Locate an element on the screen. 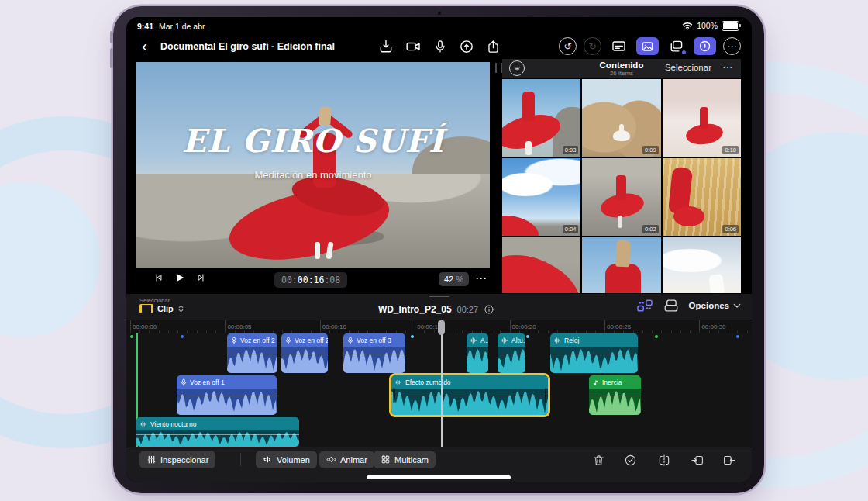 The image size is (868, 501). browser-more-button: ⋯ is located at coordinates (728, 67).